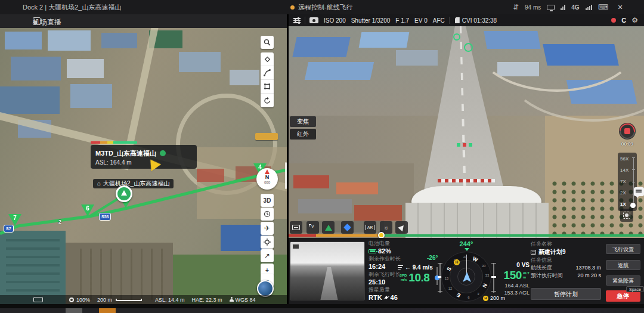  What do you see at coordinates (72, 7) in the screenshot?
I see `window-title: Dock 2 | 大疆机场2_山东高速福山` at bounding box center [72, 7].